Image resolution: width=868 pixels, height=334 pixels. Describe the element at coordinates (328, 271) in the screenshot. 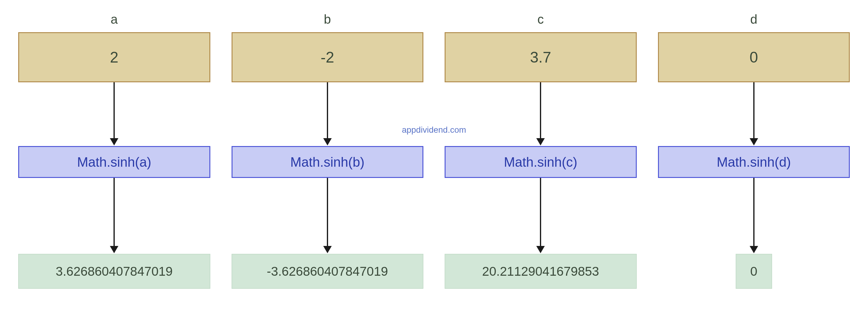

I see `output-box: -3.626860407847019` at that location.